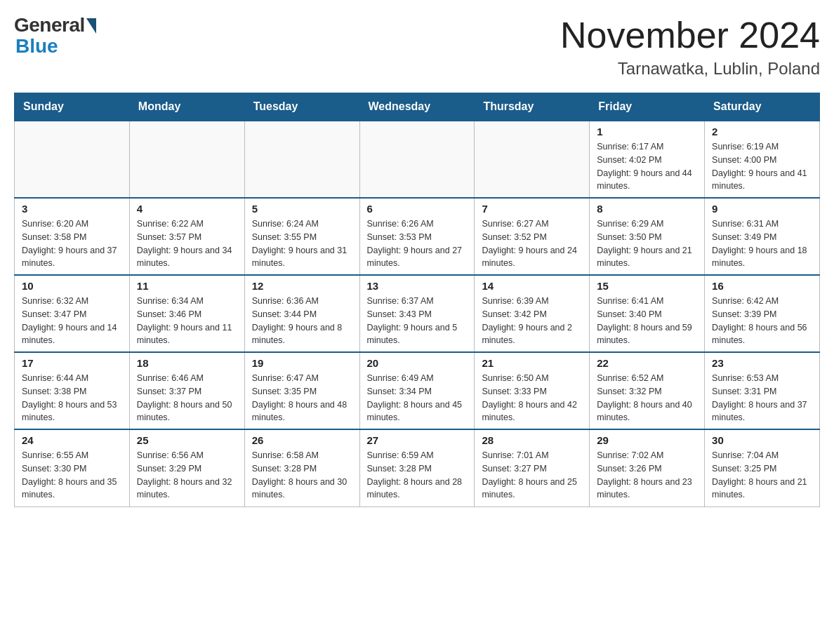 The image size is (834, 644). Describe the element at coordinates (302, 321) in the screenshot. I see `day-info: Sunrise: 6:36 AMSunset: 3:44 PMDaylight:…` at that location.